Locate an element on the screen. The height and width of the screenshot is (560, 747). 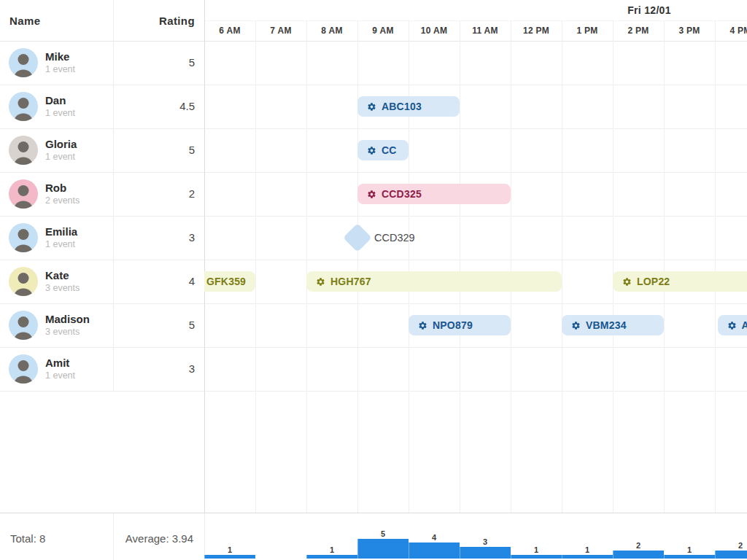
resource-row: Madison3 events5 is located at coordinates (102, 325).